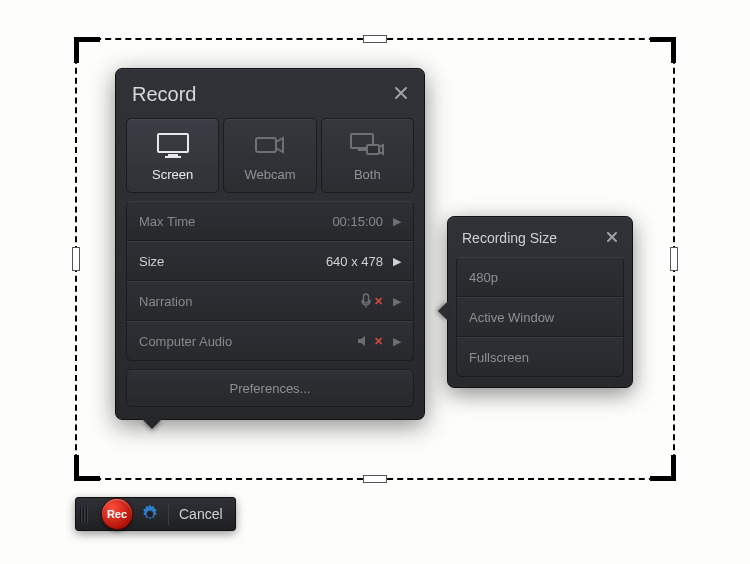  What do you see at coordinates (150, 514) in the screenshot?
I see `gear-icon` at bounding box center [150, 514].